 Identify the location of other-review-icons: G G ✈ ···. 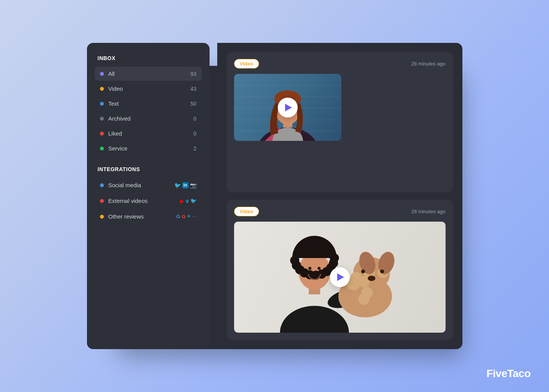
(186, 217).